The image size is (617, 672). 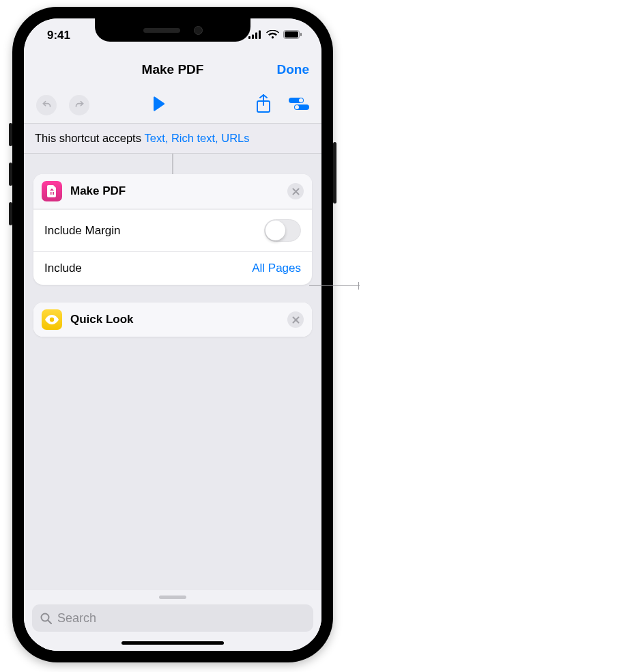 What do you see at coordinates (293, 36) in the screenshot?
I see `battery-icon` at bounding box center [293, 36].